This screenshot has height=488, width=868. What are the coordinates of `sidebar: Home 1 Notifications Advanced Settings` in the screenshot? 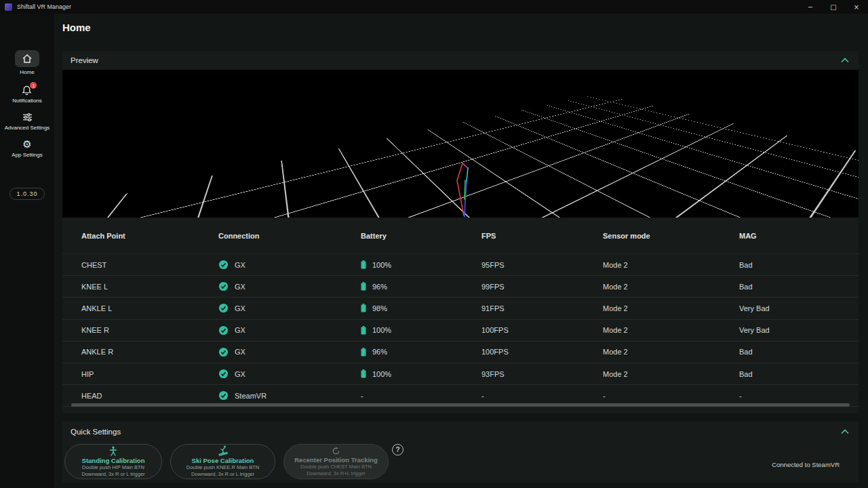 It's located at (27, 251).